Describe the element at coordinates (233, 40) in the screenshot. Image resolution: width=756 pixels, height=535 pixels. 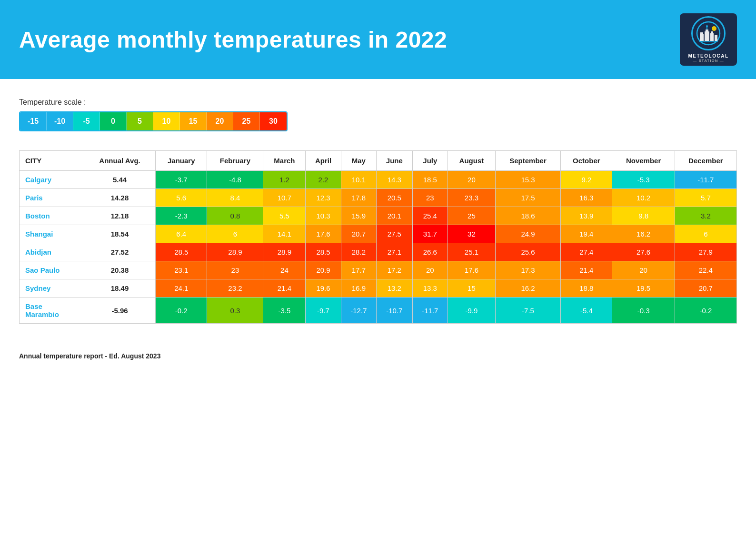
I see `page-title: Average monthly temperatures in 2022` at that location.